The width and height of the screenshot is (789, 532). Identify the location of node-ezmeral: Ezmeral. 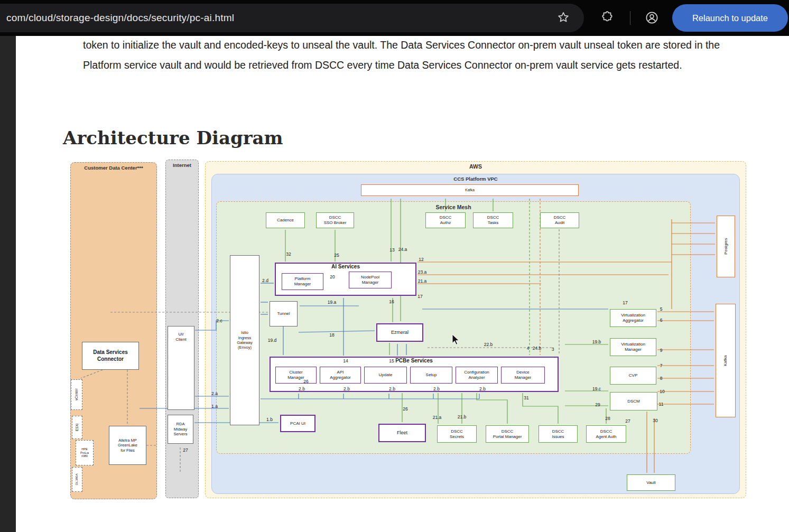
(400, 333).